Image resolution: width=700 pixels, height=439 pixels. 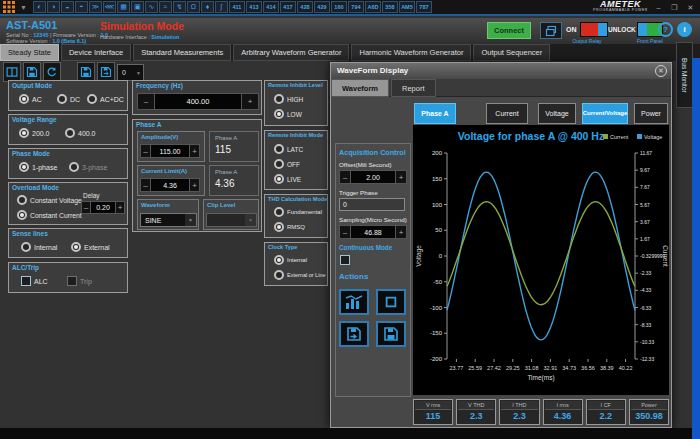 What do you see at coordinates (435, 114) in the screenshot?
I see `view-button-phase-a: Phase A` at bounding box center [435, 114].